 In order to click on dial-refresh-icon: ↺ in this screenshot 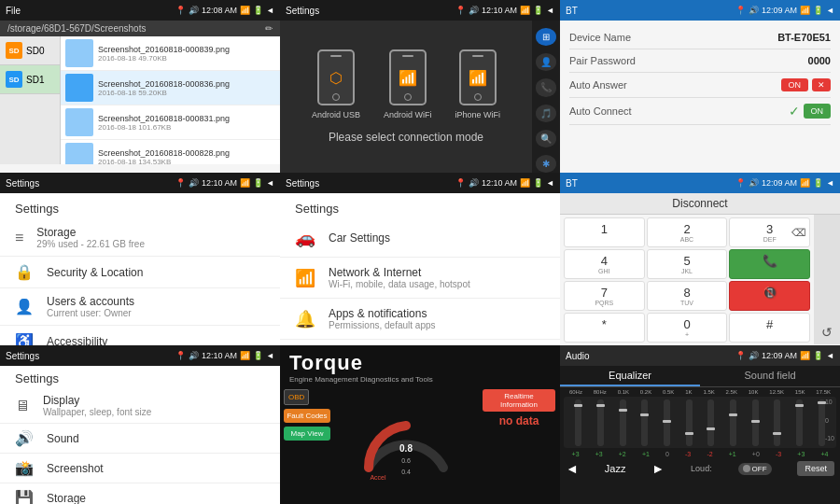, I will do `click(827, 332)`.